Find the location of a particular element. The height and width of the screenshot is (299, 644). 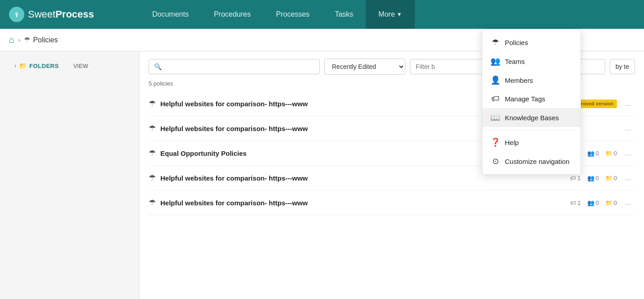

search-input-wrap: 🔍 is located at coordinates (234, 67).